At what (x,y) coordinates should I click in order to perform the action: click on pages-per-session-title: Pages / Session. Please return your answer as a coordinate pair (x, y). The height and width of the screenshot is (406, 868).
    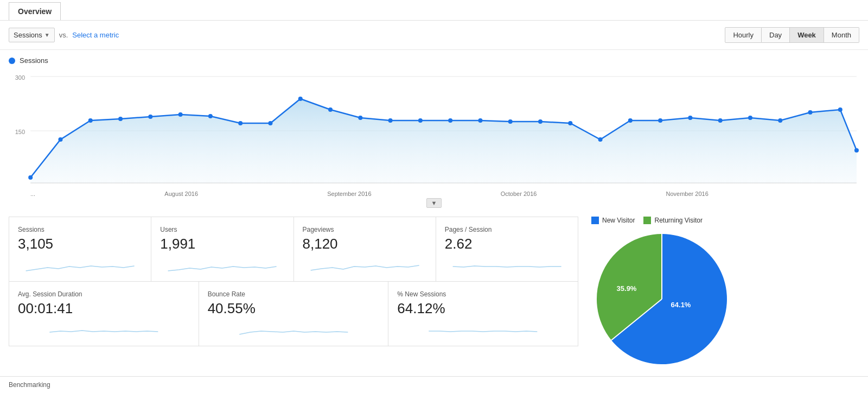
    Looking at the image, I should click on (507, 230).